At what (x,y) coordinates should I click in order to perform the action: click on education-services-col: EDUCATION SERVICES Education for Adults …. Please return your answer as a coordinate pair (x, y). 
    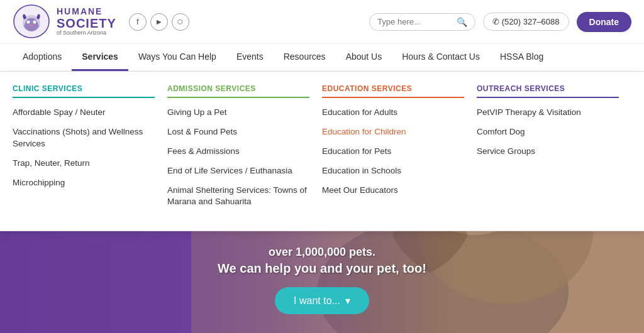
    Looking at the image, I should click on (399, 150).